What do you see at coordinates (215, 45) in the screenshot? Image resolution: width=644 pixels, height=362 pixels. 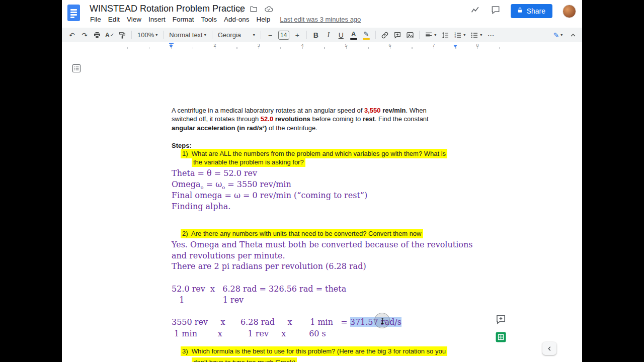 I see `ruler-number: 2` at bounding box center [215, 45].